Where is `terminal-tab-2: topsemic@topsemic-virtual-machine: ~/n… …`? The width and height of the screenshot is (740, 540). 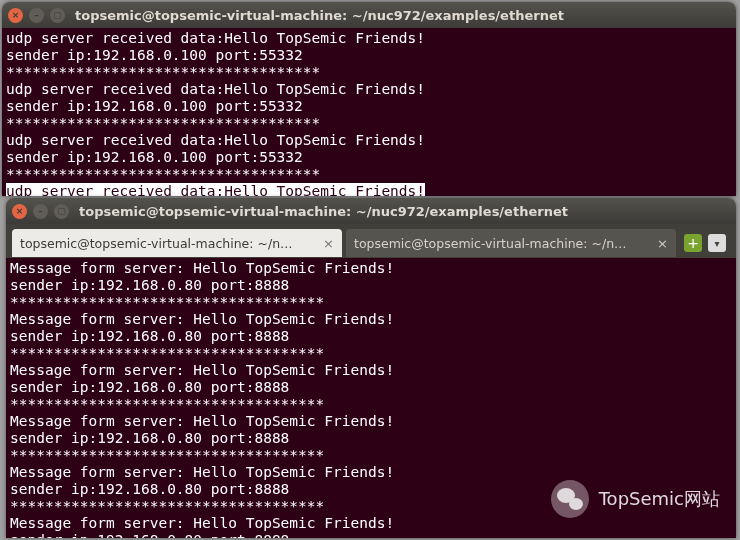
terminal-tab-2: topsemic@topsemic-virtual-machine: ~/n… … is located at coordinates (511, 243).